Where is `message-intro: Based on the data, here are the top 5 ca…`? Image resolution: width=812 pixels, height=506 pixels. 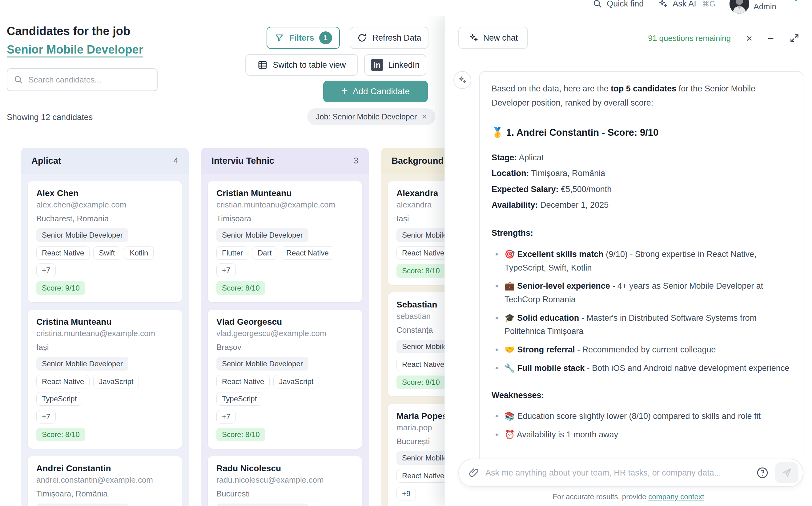 message-intro: Based on the data, here are the top 5 ca… is located at coordinates (641, 96).